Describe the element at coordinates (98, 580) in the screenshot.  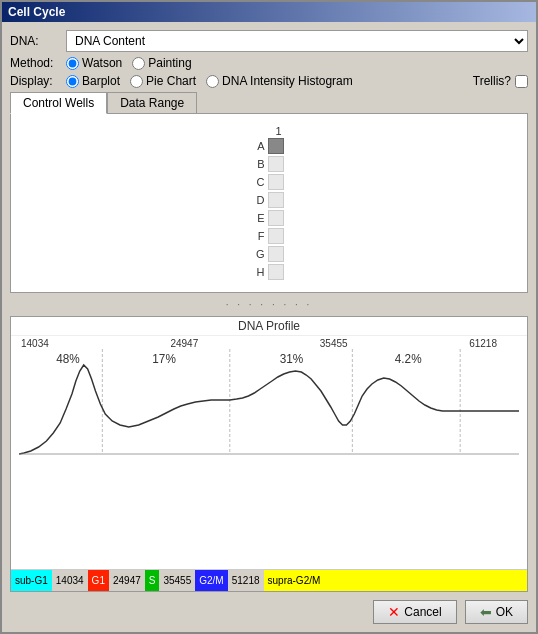
I see `legend-g1-label: G1` at that location.